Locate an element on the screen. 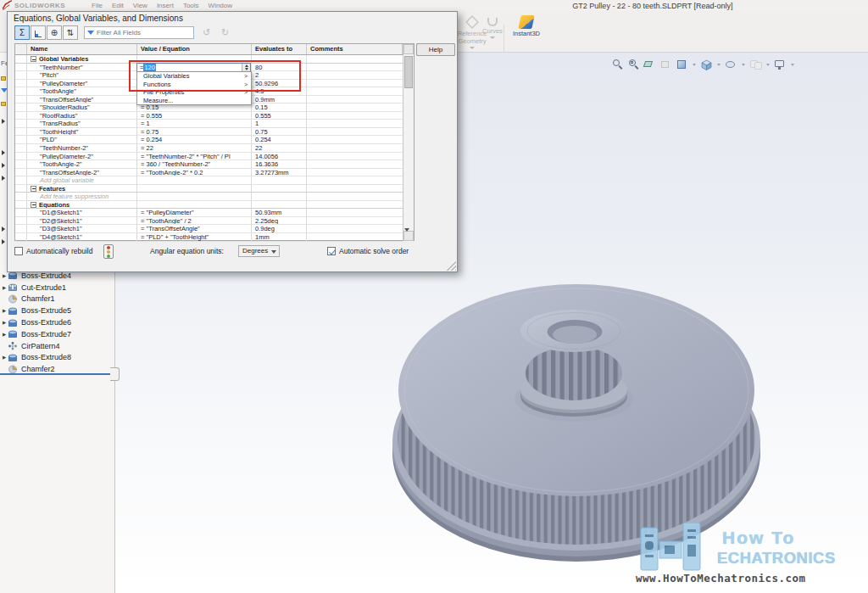 The width and height of the screenshot is (868, 593). document-title: GT2 Pulley - 22 - 80 teeth.SLDPRT [Read-… is located at coordinates (653, 6).